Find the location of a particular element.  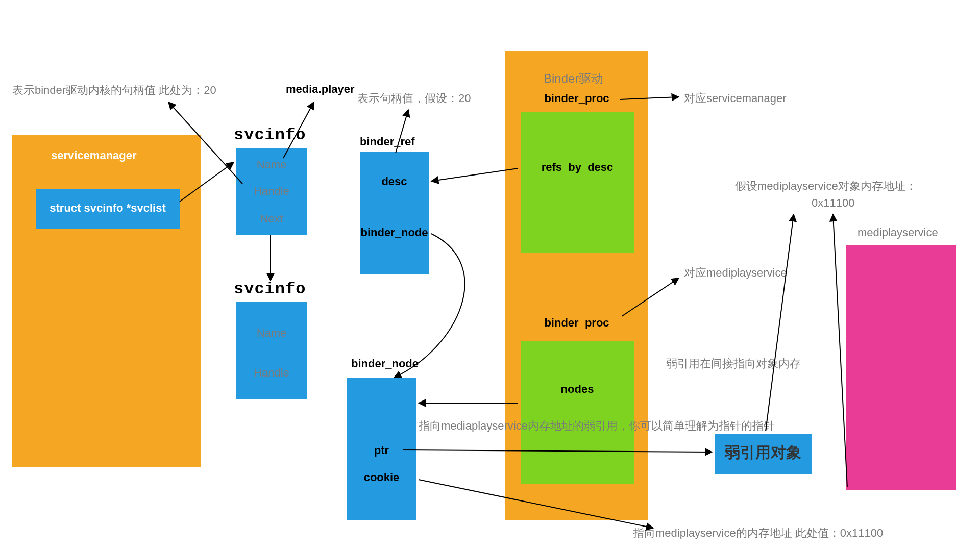

binder-proc1-title: binder_proc is located at coordinates (577, 98).